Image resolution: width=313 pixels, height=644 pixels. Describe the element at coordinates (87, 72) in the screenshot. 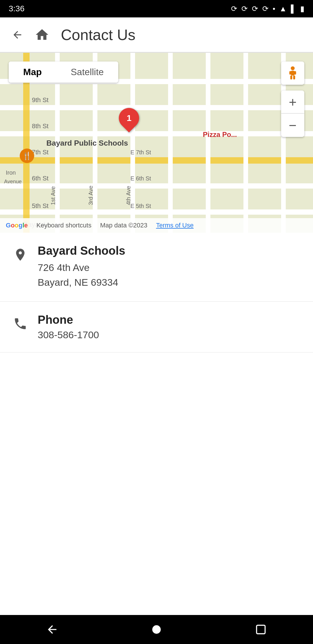

I see `satellite-tab: Satellite` at that location.